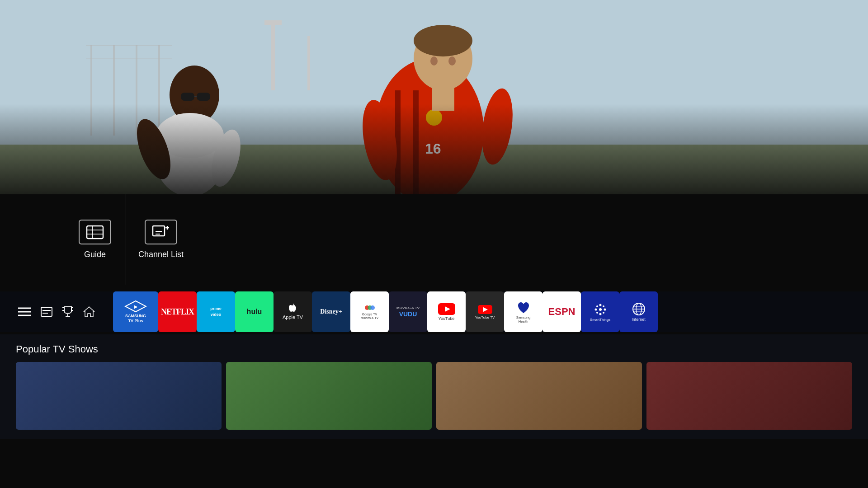 This screenshot has height=488, width=868. I want to click on app-vudu: MOVIES & TV VUDU, so click(408, 312).